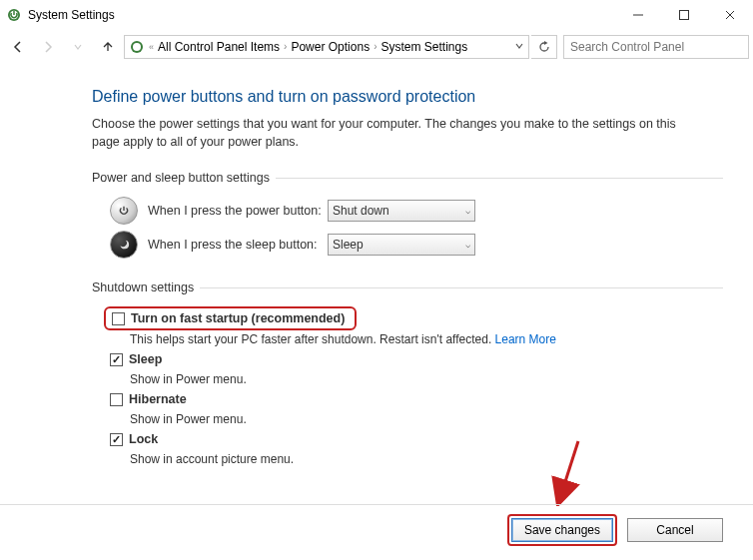  Describe the element at coordinates (116, 359) in the screenshot. I see `sleep-checkbox` at that location.